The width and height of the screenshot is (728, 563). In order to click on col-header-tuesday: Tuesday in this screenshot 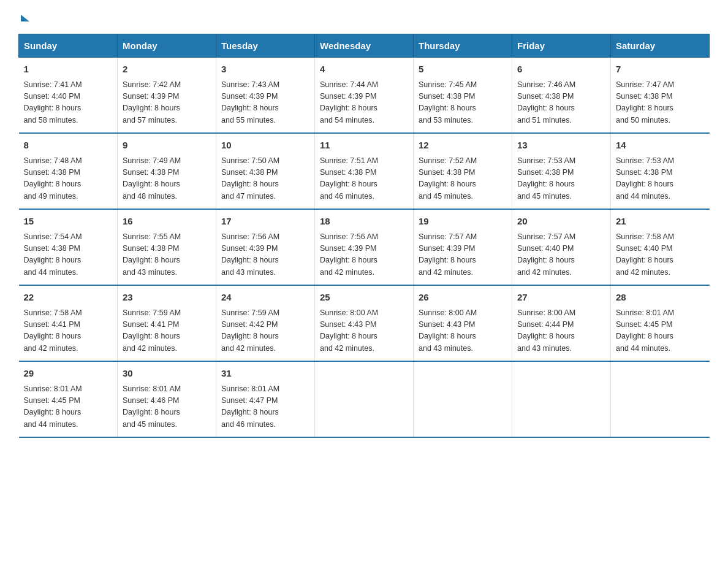, I will do `click(266, 46)`.